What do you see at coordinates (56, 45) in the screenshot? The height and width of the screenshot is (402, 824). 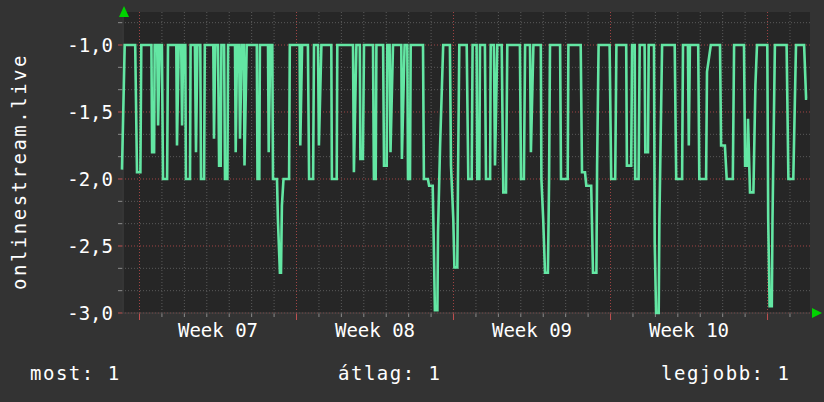 I see `y-tick-label: -1,0` at bounding box center [56, 45].